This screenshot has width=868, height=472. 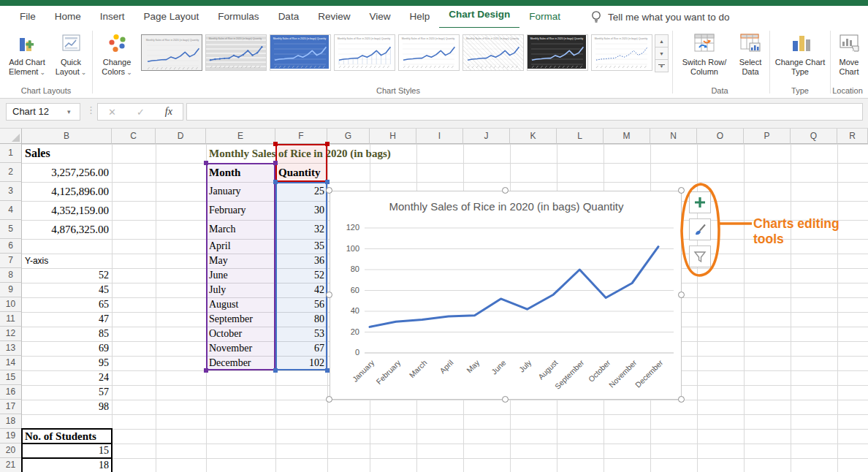 What do you see at coordinates (11, 153) in the screenshot?
I see `row-header-1: 1` at bounding box center [11, 153].